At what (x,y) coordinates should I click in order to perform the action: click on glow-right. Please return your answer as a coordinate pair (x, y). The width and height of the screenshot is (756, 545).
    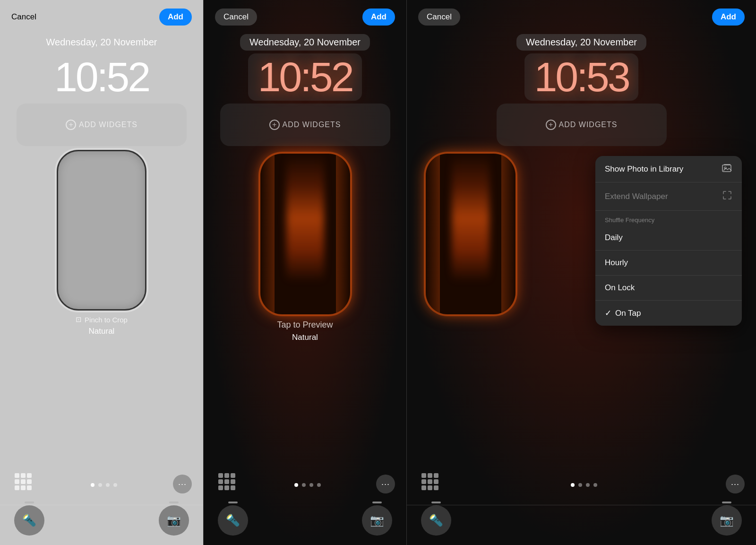
    Looking at the image, I should click on (343, 234).